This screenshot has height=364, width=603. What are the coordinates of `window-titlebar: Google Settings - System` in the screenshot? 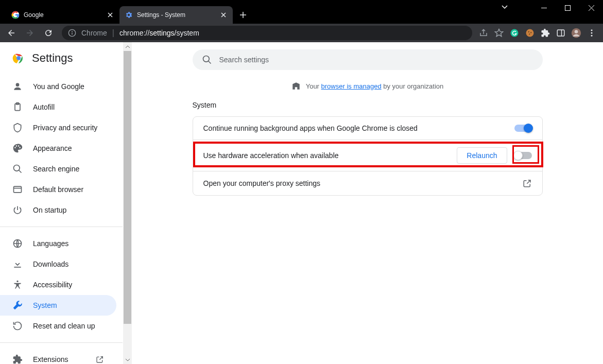 It's located at (302, 12).